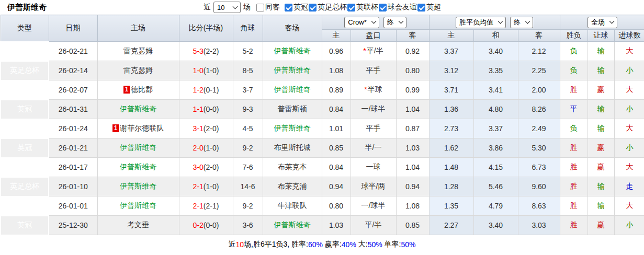 The width and height of the screenshot is (644, 255). Describe the element at coordinates (539, 110) in the screenshot. I see `avg-lose-odds: 8.26` at that location.